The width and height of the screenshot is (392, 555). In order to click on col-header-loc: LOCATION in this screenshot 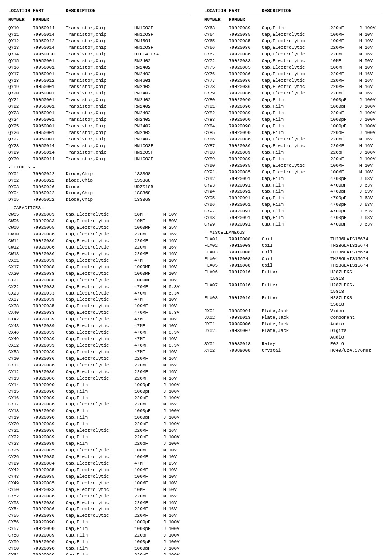, I will do `click(21, 11)`.